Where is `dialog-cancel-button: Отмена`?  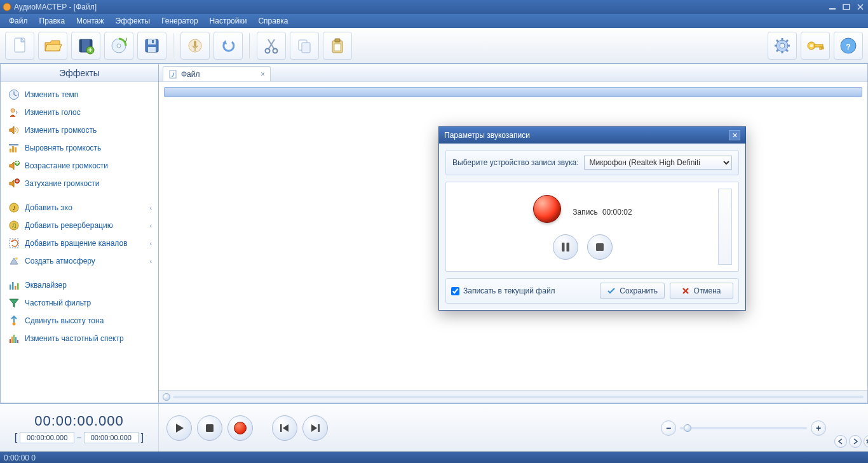 dialog-cancel-button: Отмена is located at coordinates (702, 291).